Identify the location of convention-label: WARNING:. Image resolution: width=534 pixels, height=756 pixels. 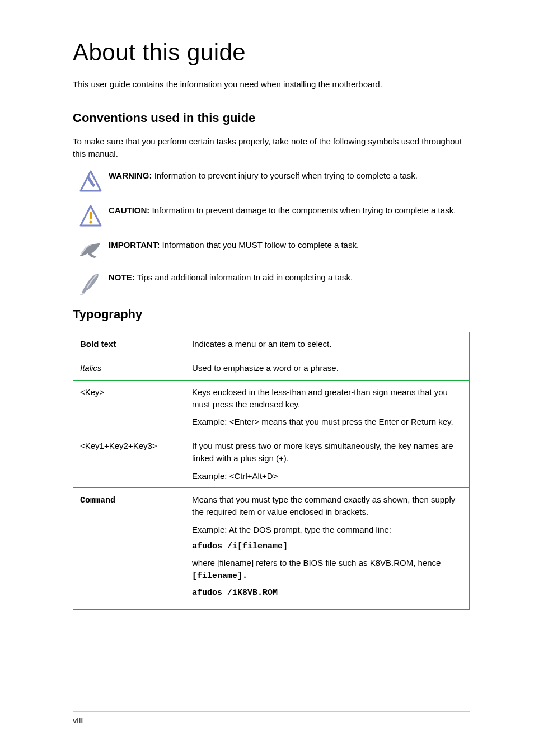
(130, 176).